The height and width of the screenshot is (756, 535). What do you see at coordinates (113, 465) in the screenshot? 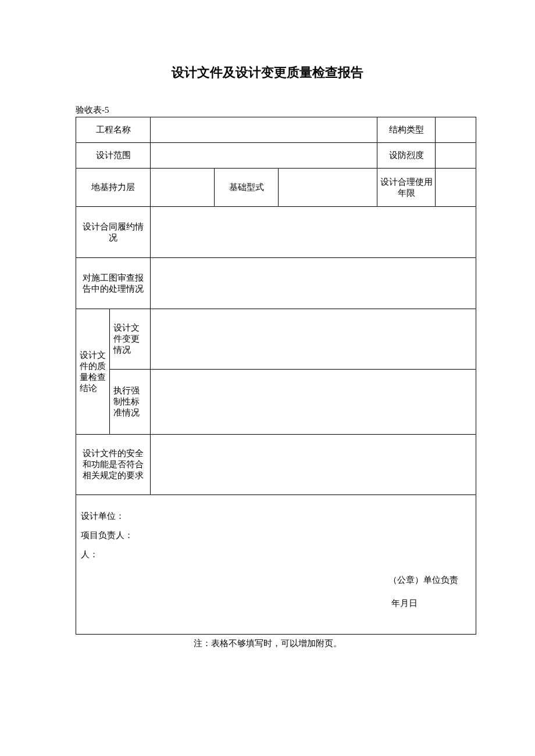
I see `label-safety-function: 设计文件的安全和功能是否符合相关规定的要求` at bounding box center [113, 465].